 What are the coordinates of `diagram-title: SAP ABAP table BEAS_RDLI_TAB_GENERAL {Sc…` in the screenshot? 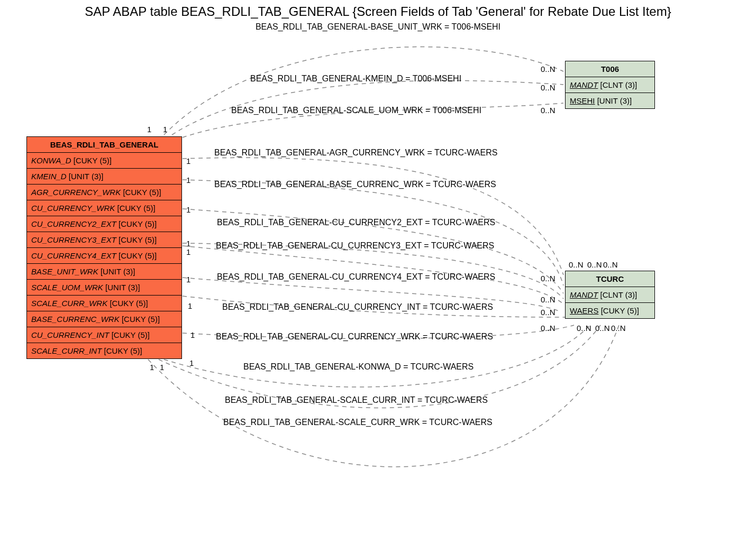 It's located at (378, 12).